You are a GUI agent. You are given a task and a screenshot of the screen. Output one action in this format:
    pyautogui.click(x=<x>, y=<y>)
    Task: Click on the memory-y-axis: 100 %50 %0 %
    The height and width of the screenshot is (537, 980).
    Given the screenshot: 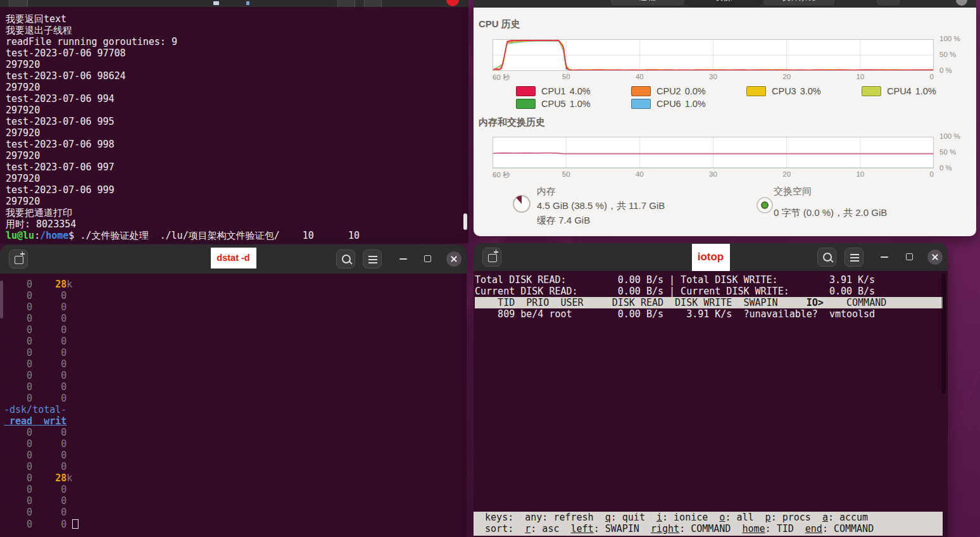 What is the action you would take?
    pyautogui.click(x=953, y=153)
    